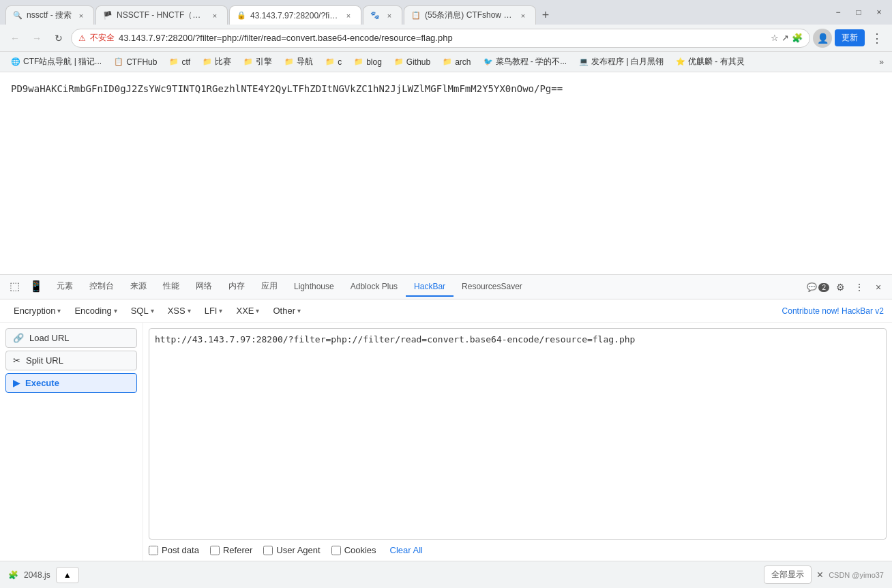 Image resolution: width=892 pixels, height=588 pixels. I want to click on devtools-inspect-icon: ⬚, so click(15, 286).